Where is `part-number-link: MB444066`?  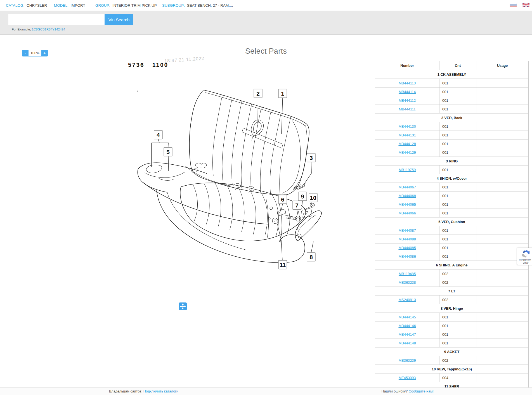
part-number-link: MB444066 is located at coordinates (407, 213).